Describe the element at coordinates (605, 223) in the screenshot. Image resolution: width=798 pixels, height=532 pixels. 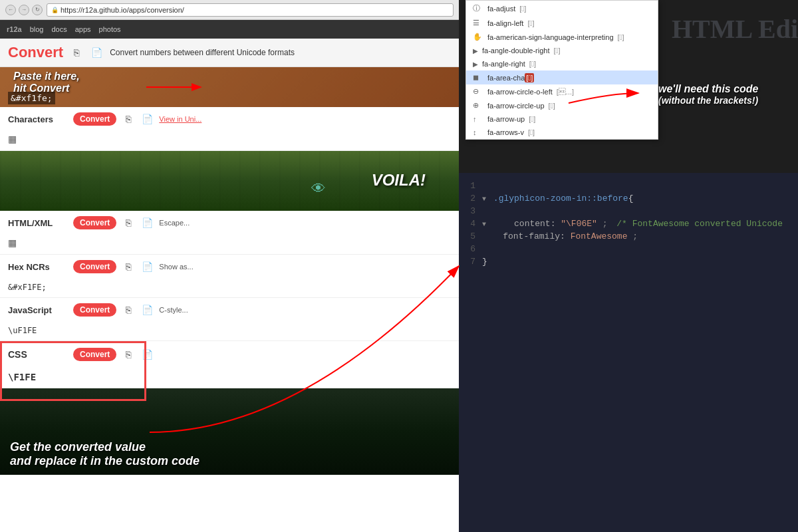
I see `content-semicolon: ;` at that location.